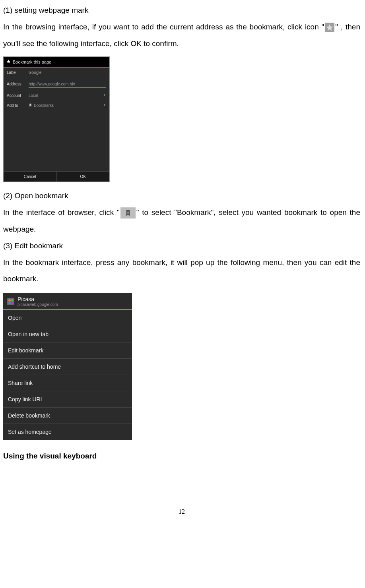 The image size is (365, 588). Describe the element at coordinates (68, 73) in the screenshot. I see `label-input: Google` at that location.